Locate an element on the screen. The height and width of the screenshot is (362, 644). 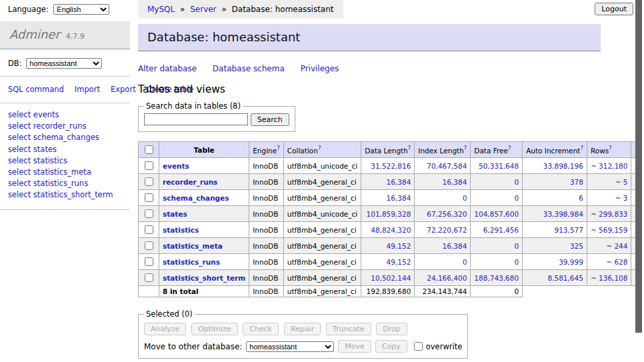
table-name-link: statistics is located at coordinates (181, 230).